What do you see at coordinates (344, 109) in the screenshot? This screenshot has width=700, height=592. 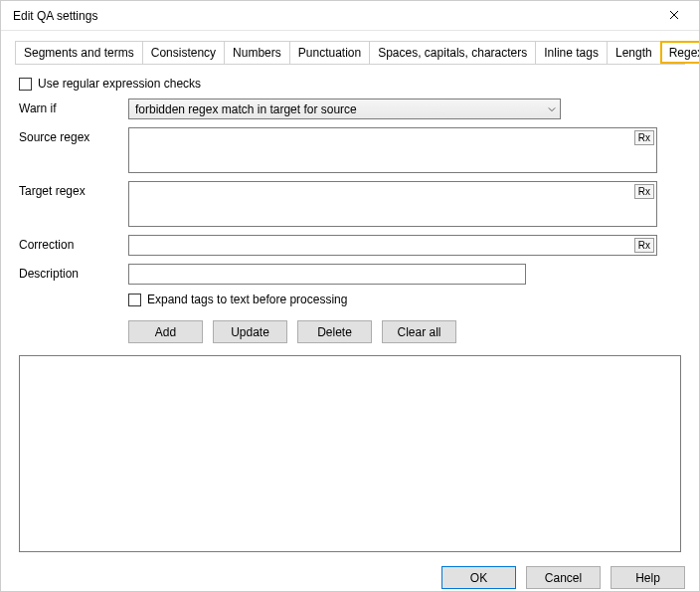 I see `warn-if-combobox: forbidden regex match in target for sour…` at bounding box center [344, 109].